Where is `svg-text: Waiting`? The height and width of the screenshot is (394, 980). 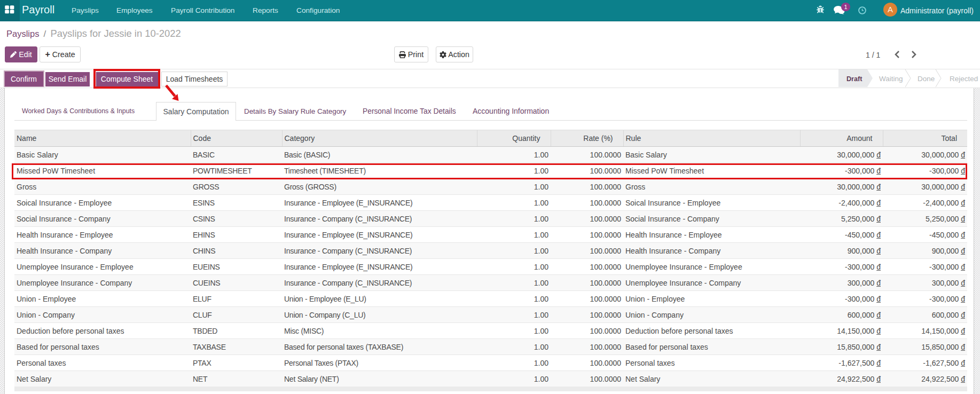
svg-text: Waiting is located at coordinates (891, 79).